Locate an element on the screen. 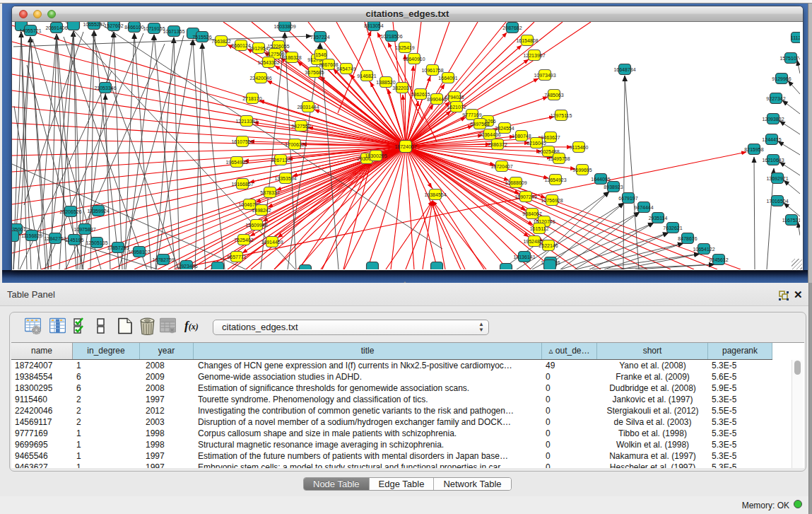 This screenshot has width=812, height=514. svg-text: 10756928 is located at coordinates (551, 201).